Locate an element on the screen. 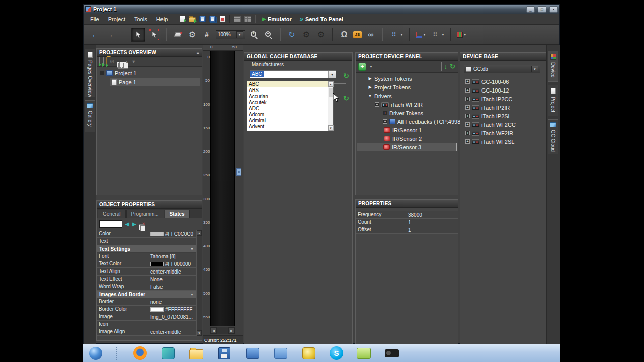 Image resolution: width=644 pixels, height=362 pixels. emulator-button: ▶ Emulator is located at coordinates (277, 19).